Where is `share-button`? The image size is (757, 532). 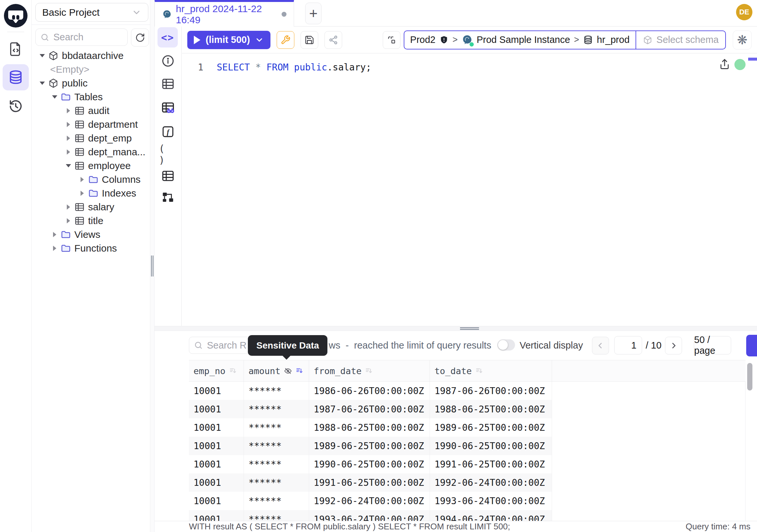
share-button is located at coordinates (333, 40).